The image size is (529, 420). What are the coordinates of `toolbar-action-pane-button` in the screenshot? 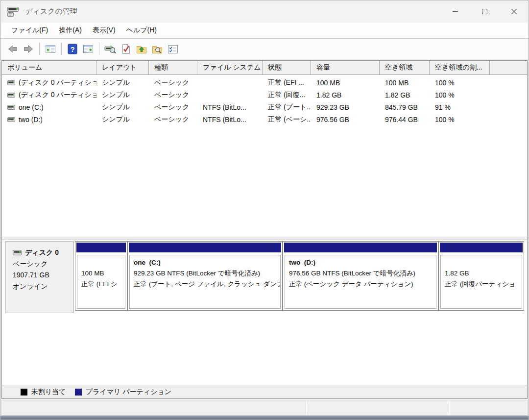 It's located at (88, 49).